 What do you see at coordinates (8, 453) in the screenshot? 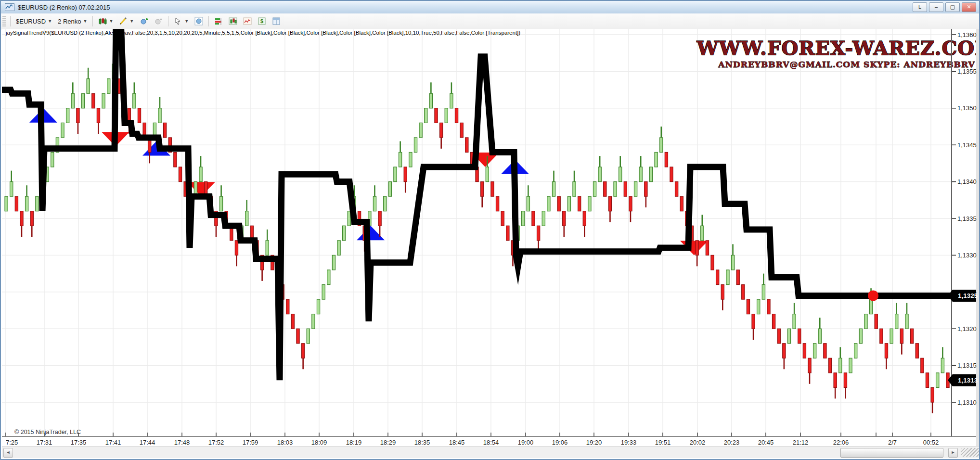
I see `scroll-left-button: ◄` at bounding box center [8, 453].